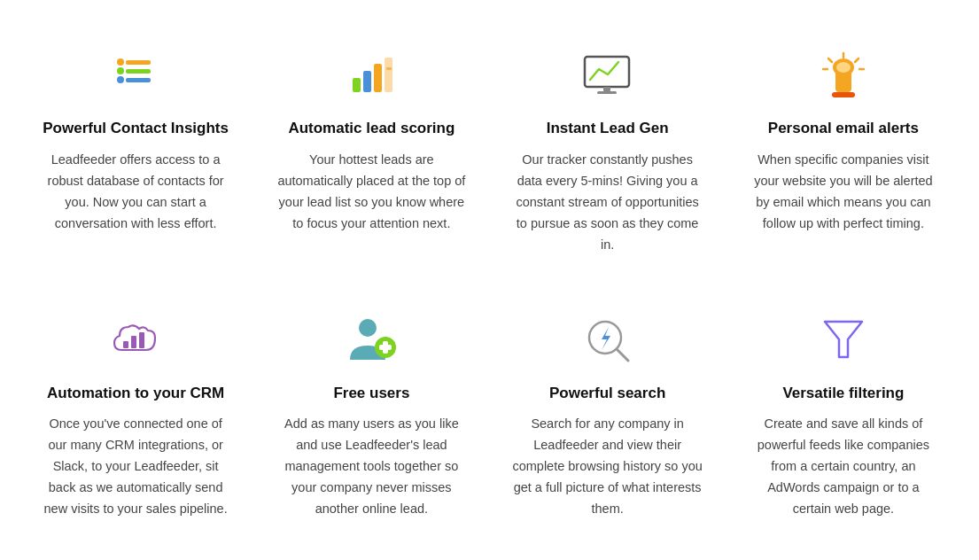 The height and width of the screenshot is (560, 979). I want to click on cloud-chart-icon, so click(136, 340).